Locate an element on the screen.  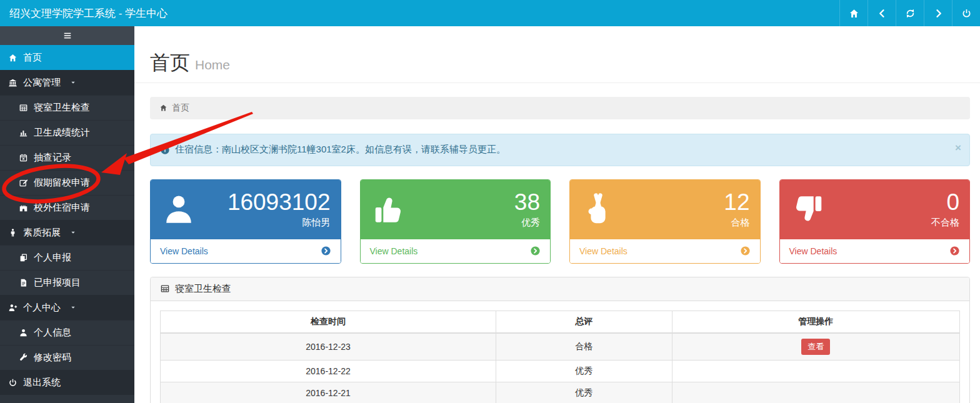
table-header-row: 检查时间 总评 管理操作 is located at coordinates (560, 322).